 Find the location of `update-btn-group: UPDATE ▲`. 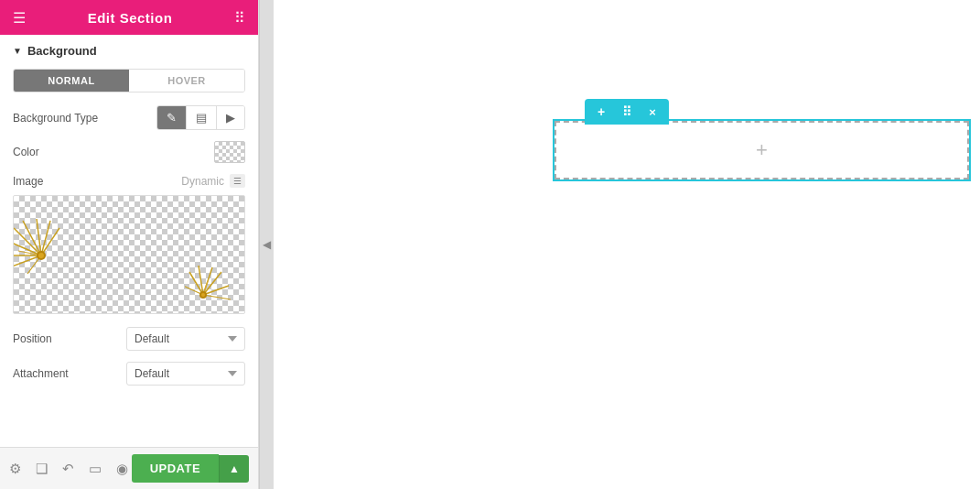

update-btn-group: UPDATE ▲ is located at coordinates (190, 469).